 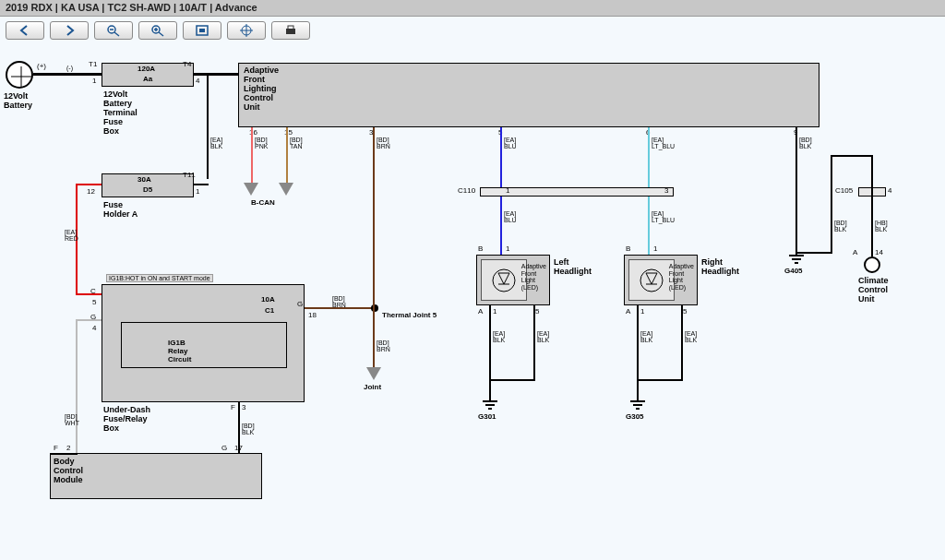 What do you see at coordinates (628, 312) in the screenshot?
I see `rh-pA: A` at bounding box center [628, 312].